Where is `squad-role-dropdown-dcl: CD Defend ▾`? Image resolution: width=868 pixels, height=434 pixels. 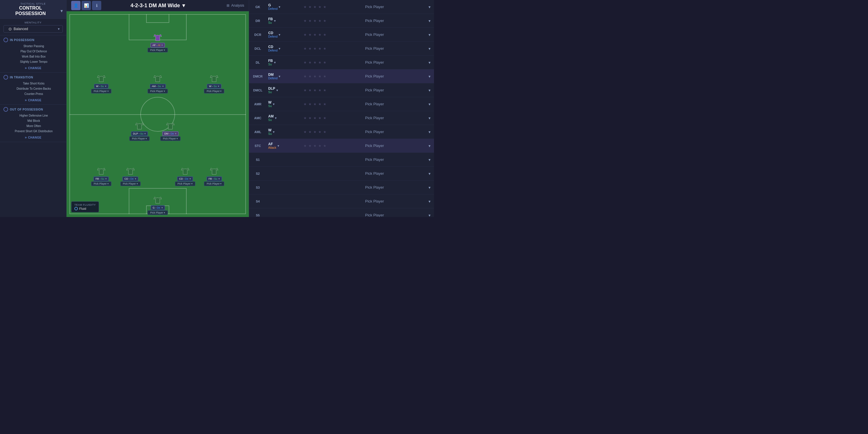
squad-role-dropdown-dcl: CD Defend ▾ is located at coordinates (284, 49).